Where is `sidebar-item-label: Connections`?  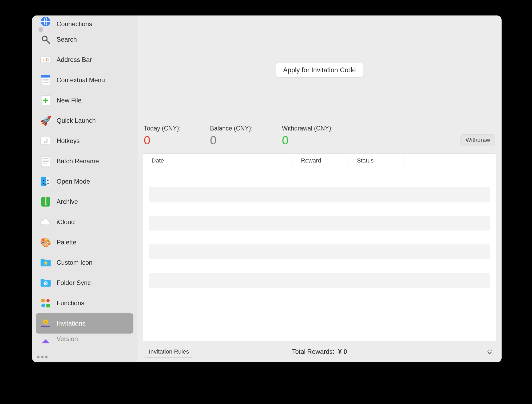
sidebar-item-label: Connections is located at coordinates (74, 24).